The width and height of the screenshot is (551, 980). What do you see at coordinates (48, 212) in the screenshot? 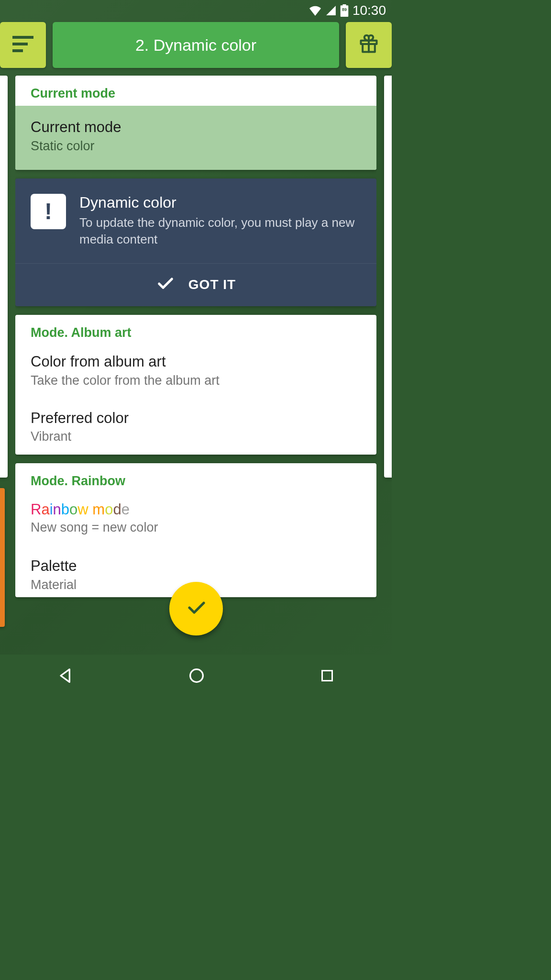
I see `exclamation-icon: !` at bounding box center [48, 212].